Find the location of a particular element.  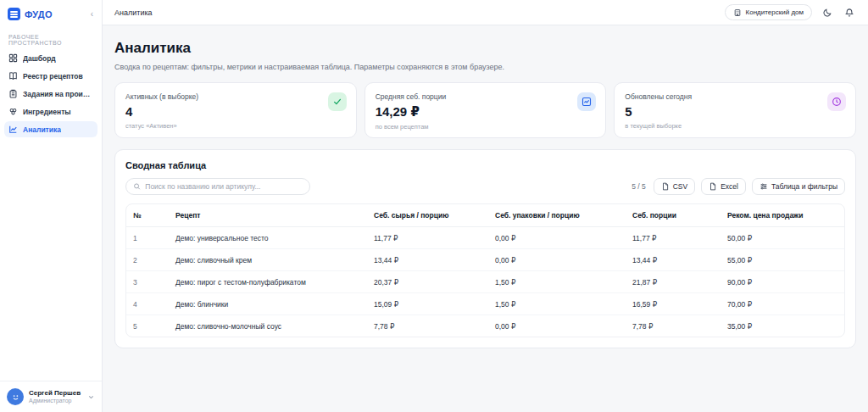

cell-rec-price: 70,00 ₽ is located at coordinates (783, 304).